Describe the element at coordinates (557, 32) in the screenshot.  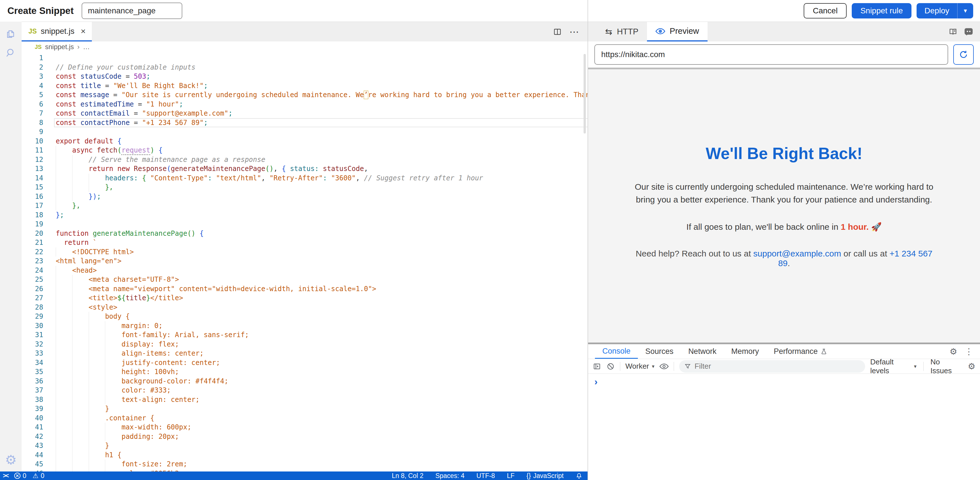
I see `split-editor-icon` at that location.